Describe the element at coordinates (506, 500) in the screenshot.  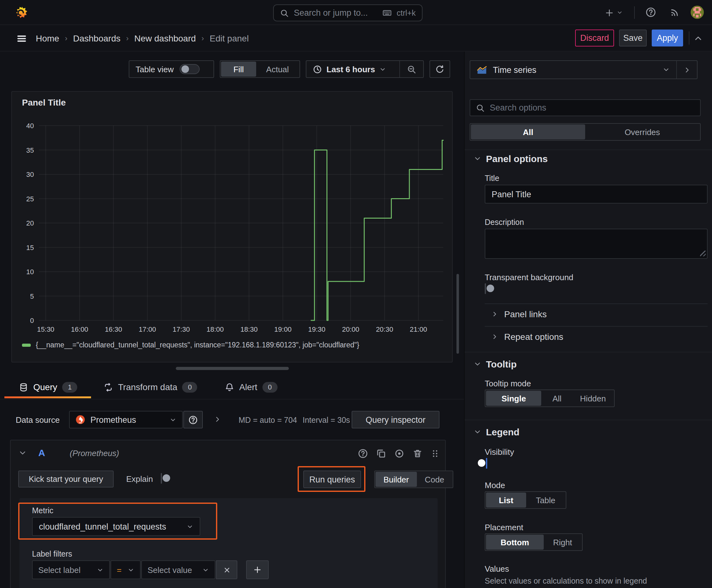
I see `legend-mode-list: List` at that location.